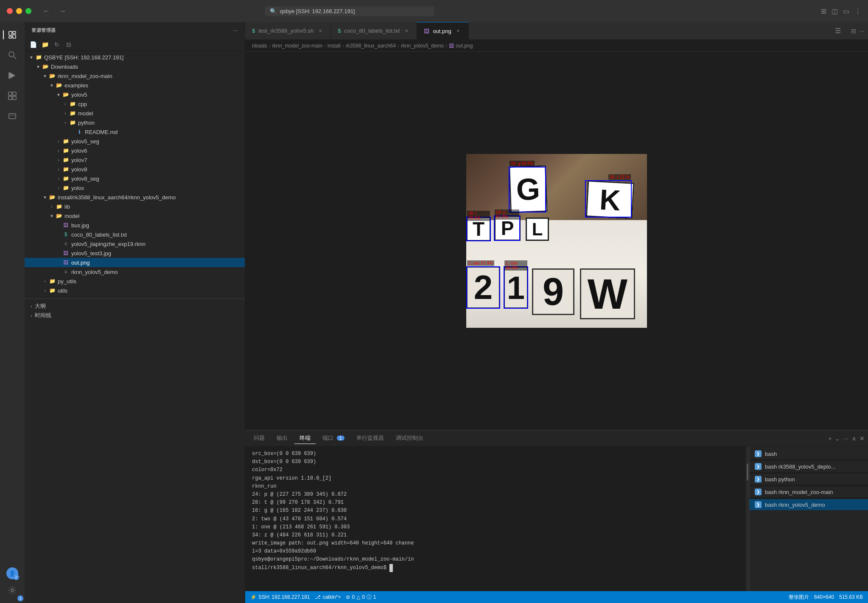  I want to click on tree-readme: ℹ README.md, so click(135, 132).